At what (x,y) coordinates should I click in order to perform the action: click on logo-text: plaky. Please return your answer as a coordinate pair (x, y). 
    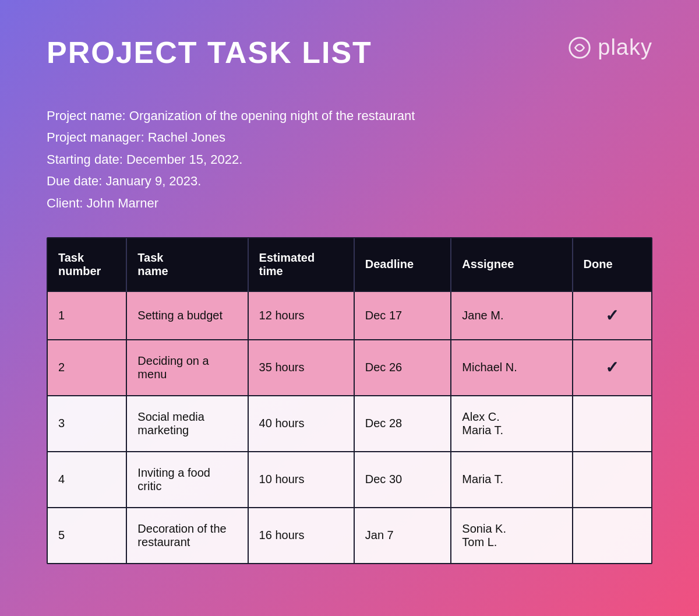
    Looking at the image, I should click on (625, 48).